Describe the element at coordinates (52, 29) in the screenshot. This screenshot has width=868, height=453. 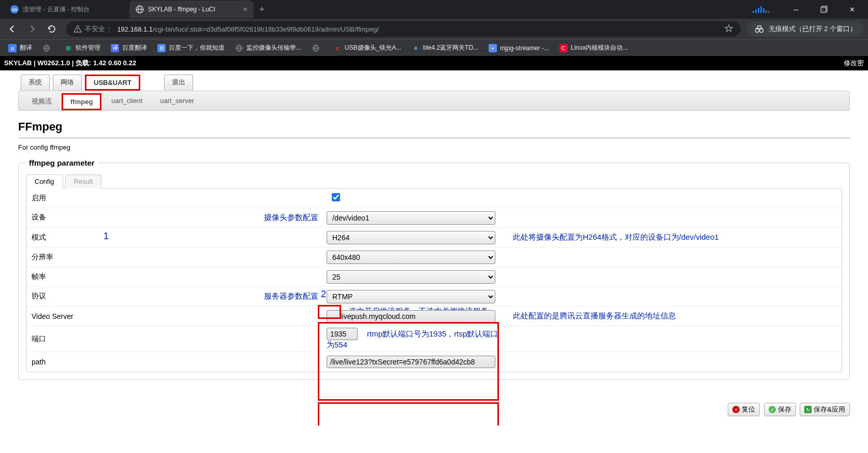
I see `reload-button` at that location.